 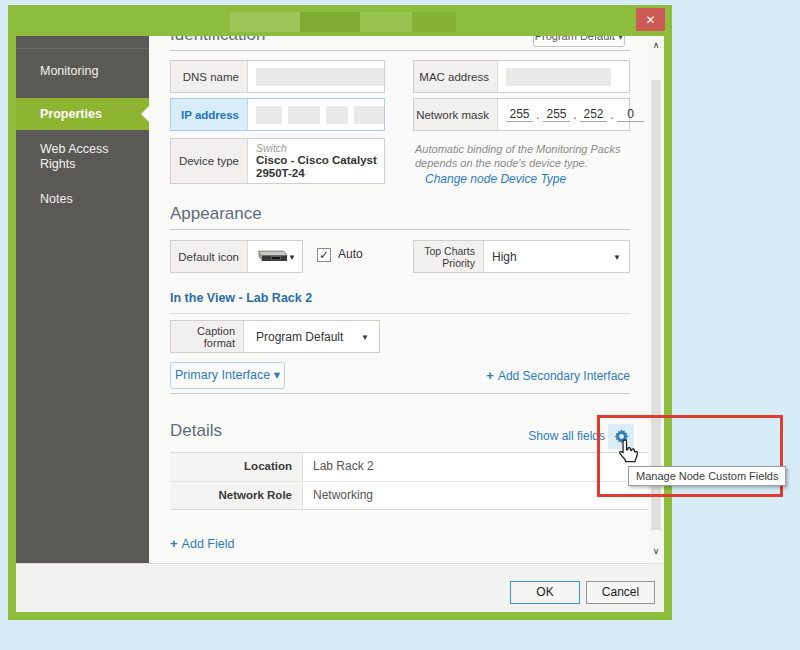 What do you see at coordinates (56, 199) in the screenshot?
I see `sidebar-item-label: Notes` at bounding box center [56, 199].